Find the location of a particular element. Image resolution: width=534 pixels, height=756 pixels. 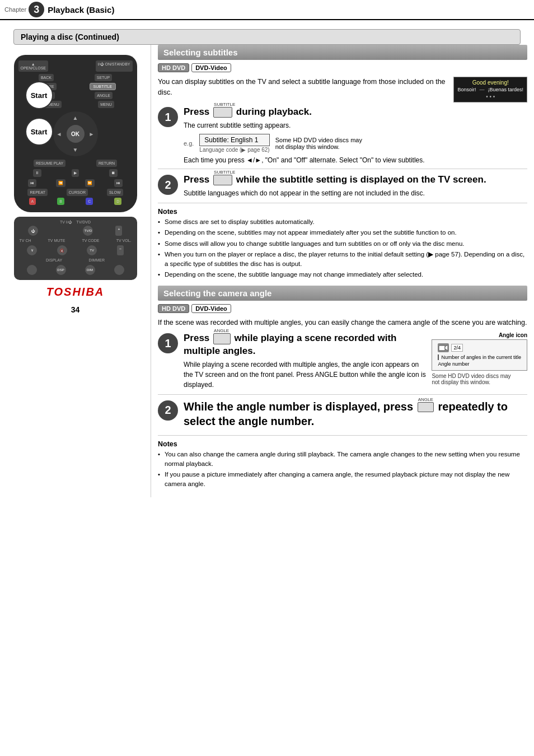

step-1-title: Press SUBTITLE during playback. is located at coordinates (355, 112).